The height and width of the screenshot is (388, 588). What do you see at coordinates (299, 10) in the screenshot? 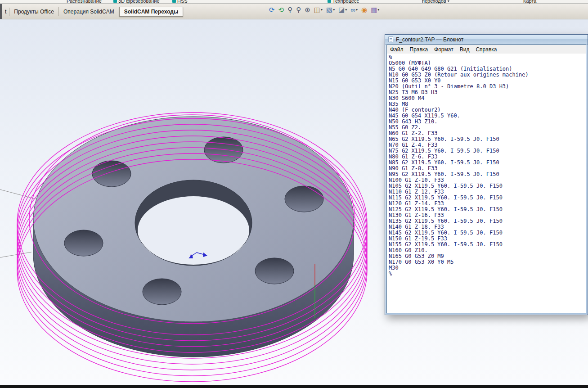
I see `zoom-area-icon-glyph: ⚲` at bounding box center [299, 10].